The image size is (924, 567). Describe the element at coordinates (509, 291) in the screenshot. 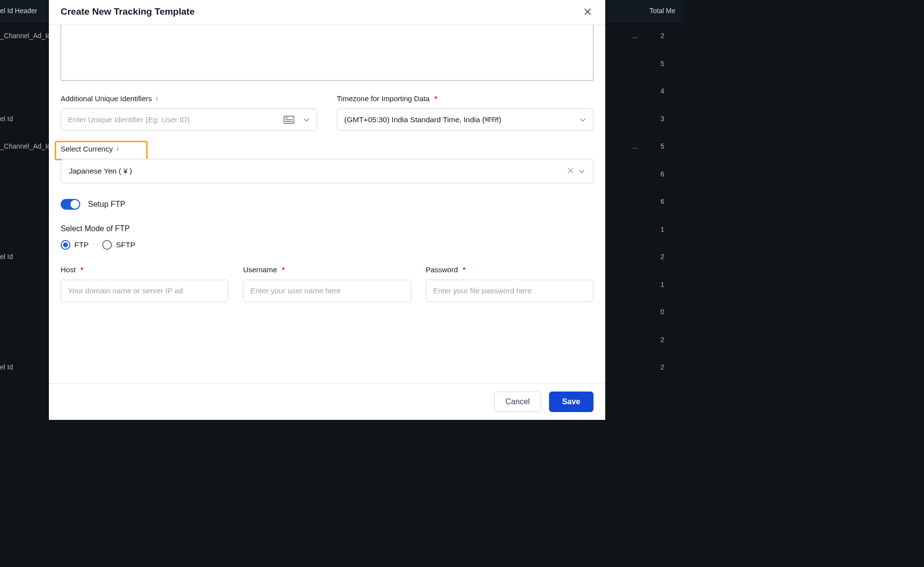

I see `password-input` at that location.